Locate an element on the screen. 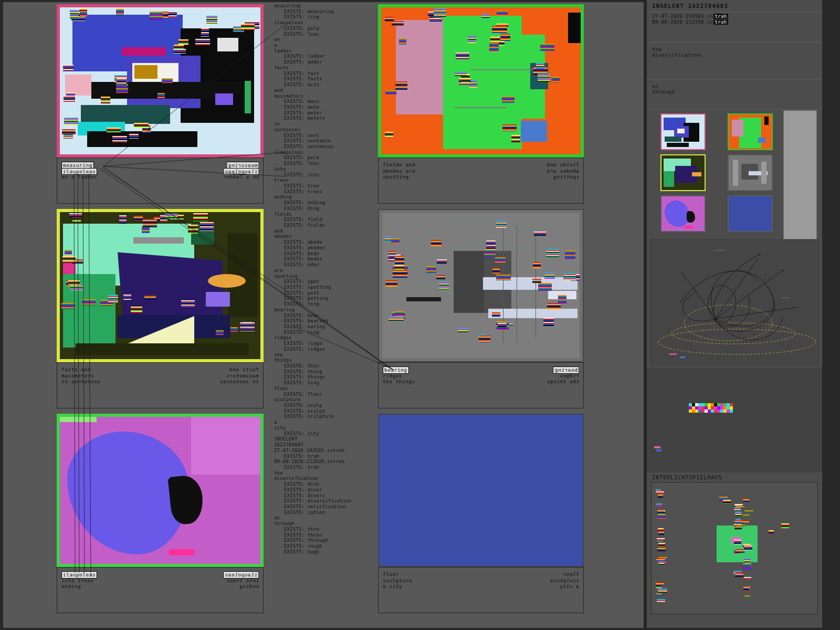 This screenshot has height=630, width=840. word-exists-entry: EXISTS: spotting is located at coordinates (326, 288).